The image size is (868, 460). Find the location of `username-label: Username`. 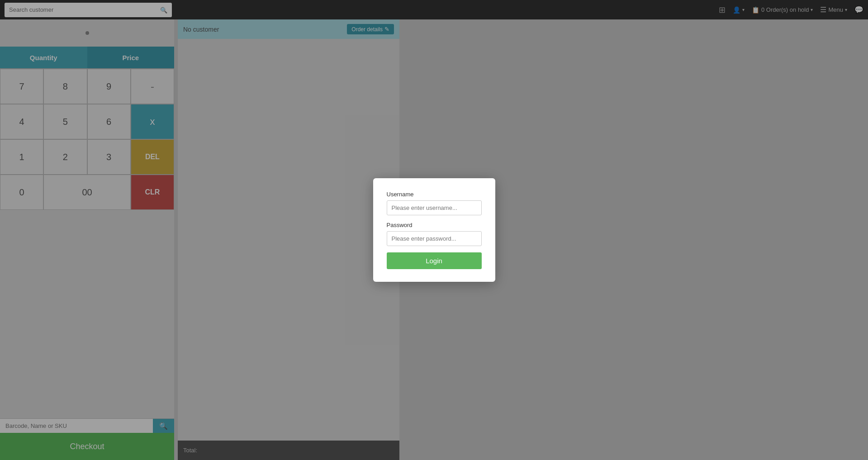

username-label: Username is located at coordinates (434, 194).